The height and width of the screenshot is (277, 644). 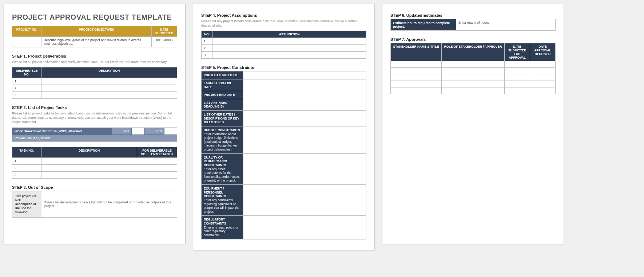 I want to click on appr-col-received: DATE APPROVAL RECEIVED, so click(x=543, y=52).